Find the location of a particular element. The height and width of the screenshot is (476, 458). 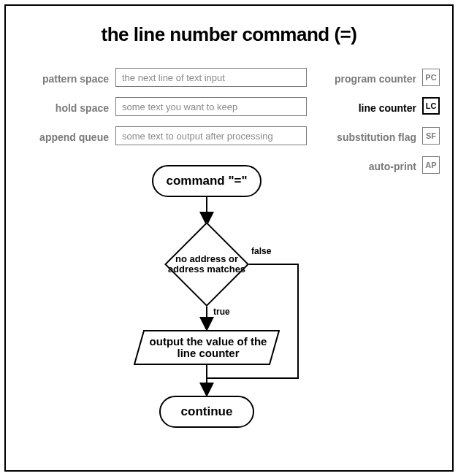

flow-edge-false: false is located at coordinates (262, 251).